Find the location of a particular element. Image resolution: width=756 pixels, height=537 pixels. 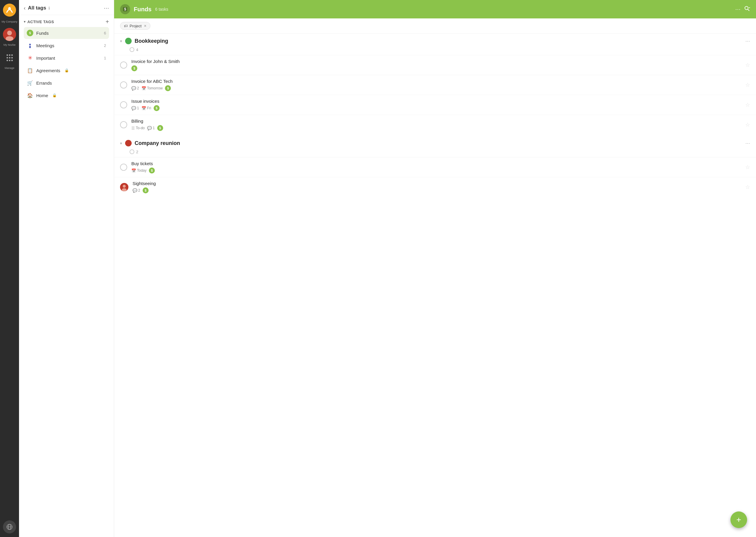

header-tasks-count: 6 tasks is located at coordinates (161, 9).